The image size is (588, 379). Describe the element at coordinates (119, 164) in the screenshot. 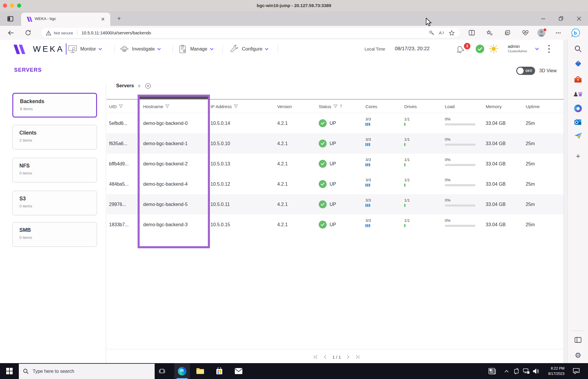

I see `cell-uid: bffb4d9...` at that location.